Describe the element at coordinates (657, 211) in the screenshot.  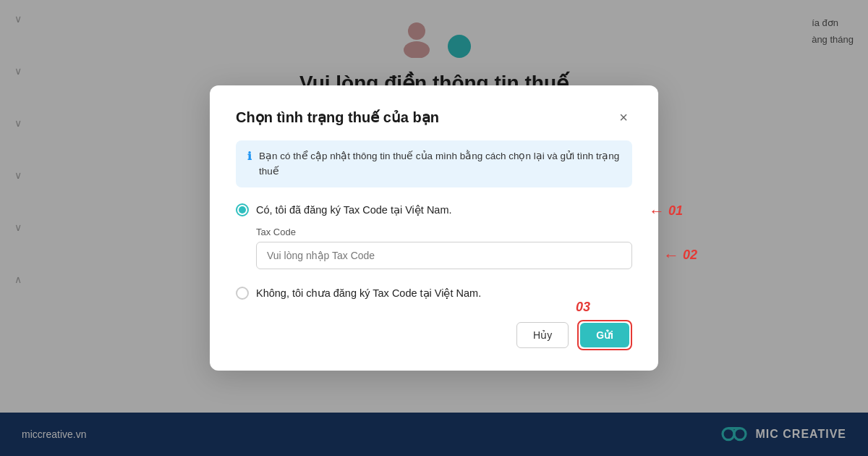
I see `arrow-01-icon: ←` at that location.